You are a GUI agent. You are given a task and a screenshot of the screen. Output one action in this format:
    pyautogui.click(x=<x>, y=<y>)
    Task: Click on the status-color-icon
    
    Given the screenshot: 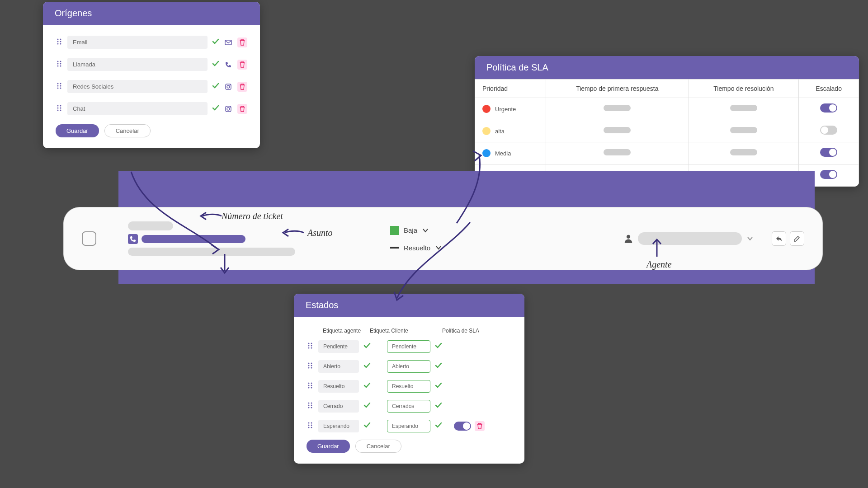 What is the action you would take?
    pyautogui.click(x=395, y=248)
    